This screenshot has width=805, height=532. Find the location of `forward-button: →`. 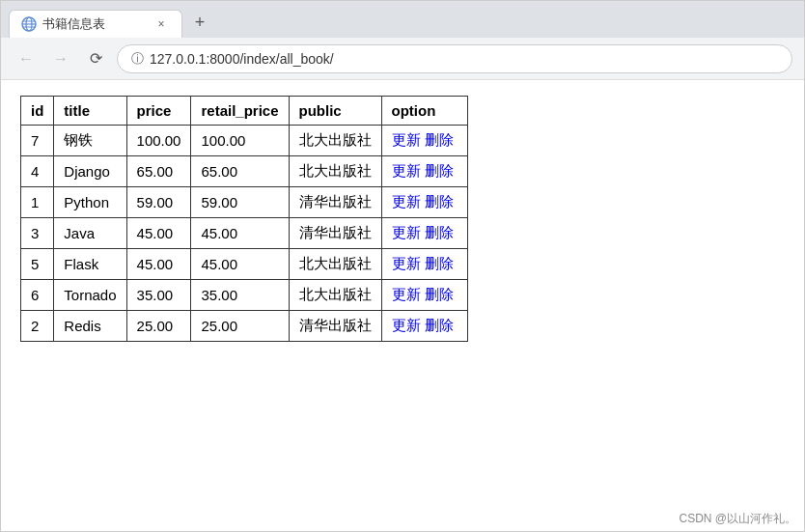

forward-button: → is located at coordinates (61, 59).